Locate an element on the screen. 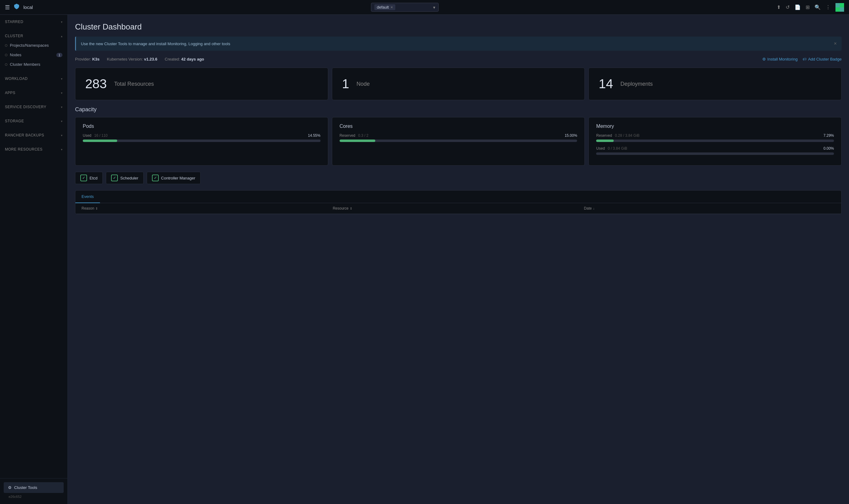  cluster-meta-actions: ⚙ Install Monitoring 🏷 Add Cluster Badge is located at coordinates (802, 59).